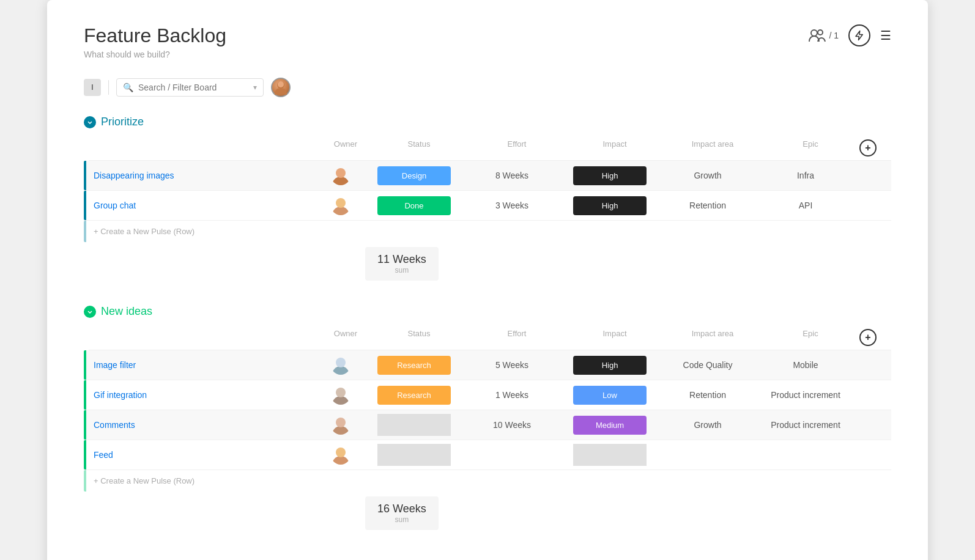 Image resolution: width=975 pixels, height=560 pixels. What do you see at coordinates (859, 35) in the screenshot?
I see `bolt-icon` at bounding box center [859, 35].